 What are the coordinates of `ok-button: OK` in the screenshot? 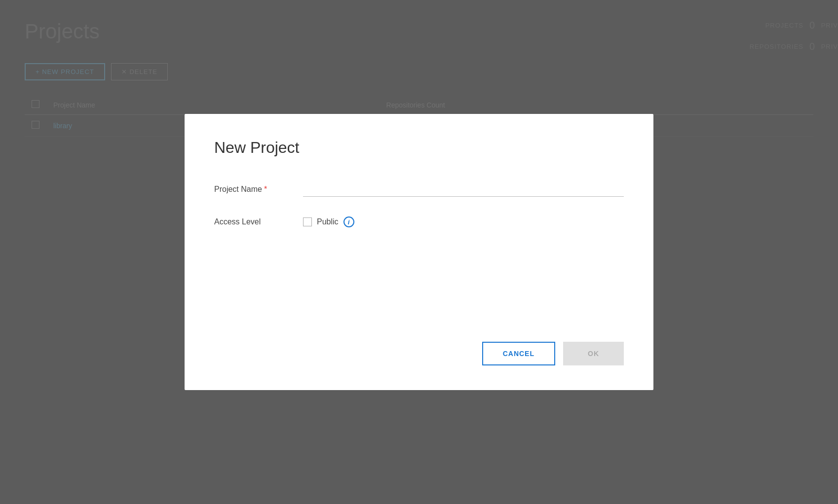 It's located at (593, 354).